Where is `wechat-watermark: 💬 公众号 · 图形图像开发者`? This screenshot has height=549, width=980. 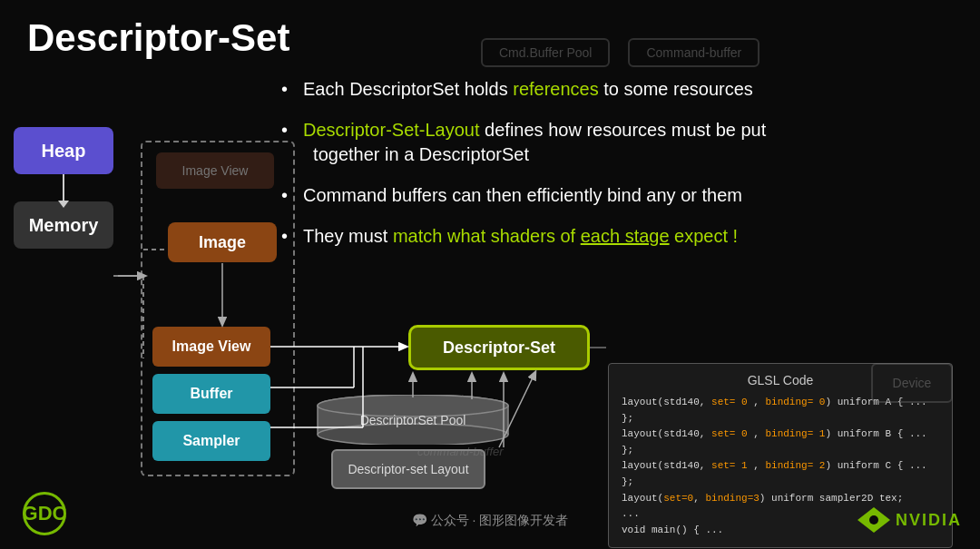 wechat-watermark: 💬 公众号 · 图形图像开发者 is located at coordinates (490, 521).